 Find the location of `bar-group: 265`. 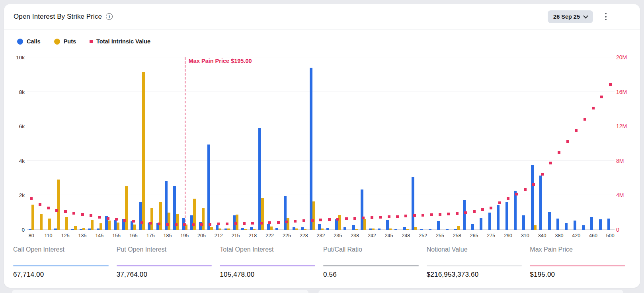

bar-group: 265 is located at coordinates (474, 143).